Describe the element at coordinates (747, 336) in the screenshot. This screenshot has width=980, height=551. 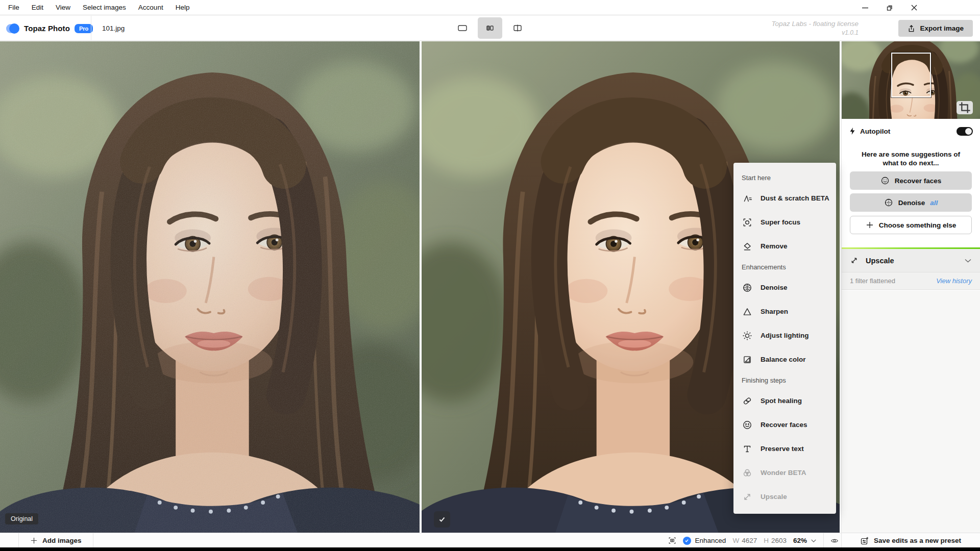
I see `brightness-icon` at that location.